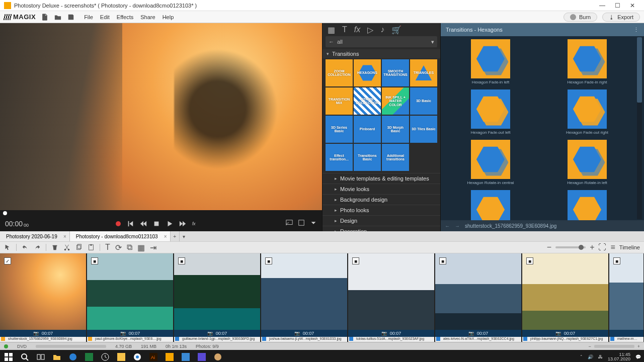  What do you see at coordinates (184, 236) in the screenshot?
I see `tabs-dropdown: ▾` at bounding box center [184, 236].